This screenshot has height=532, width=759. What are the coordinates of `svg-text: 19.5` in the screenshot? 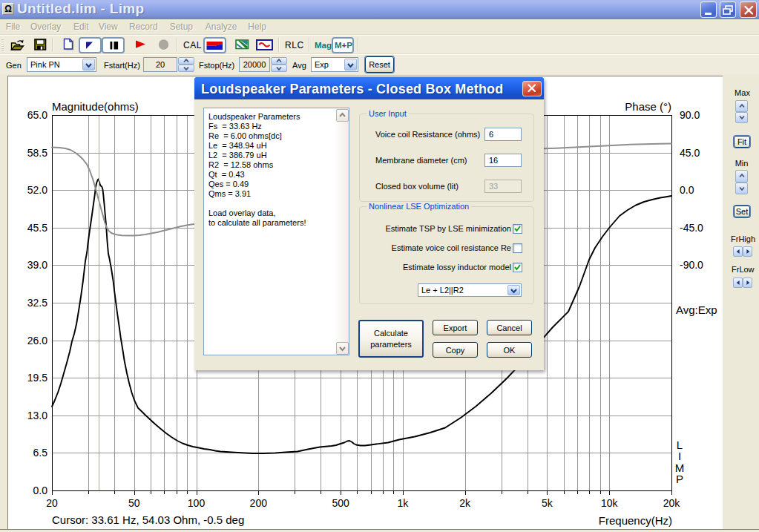 It's located at (37, 378).